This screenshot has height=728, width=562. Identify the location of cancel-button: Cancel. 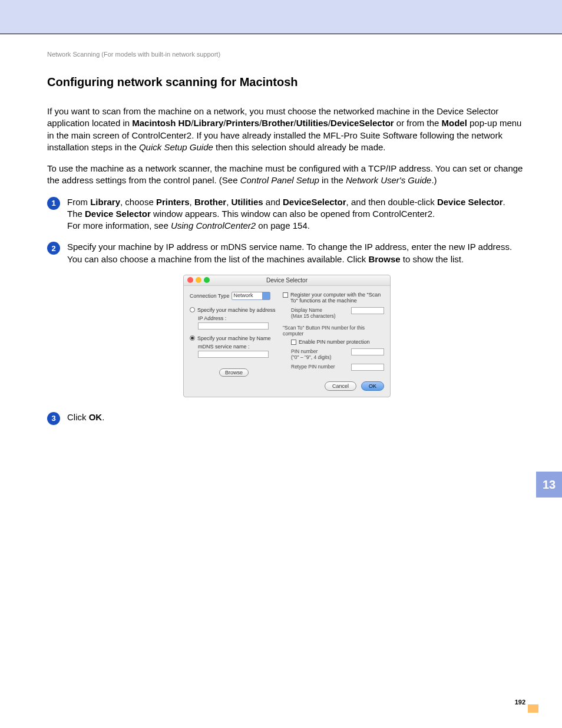
(340, 386).